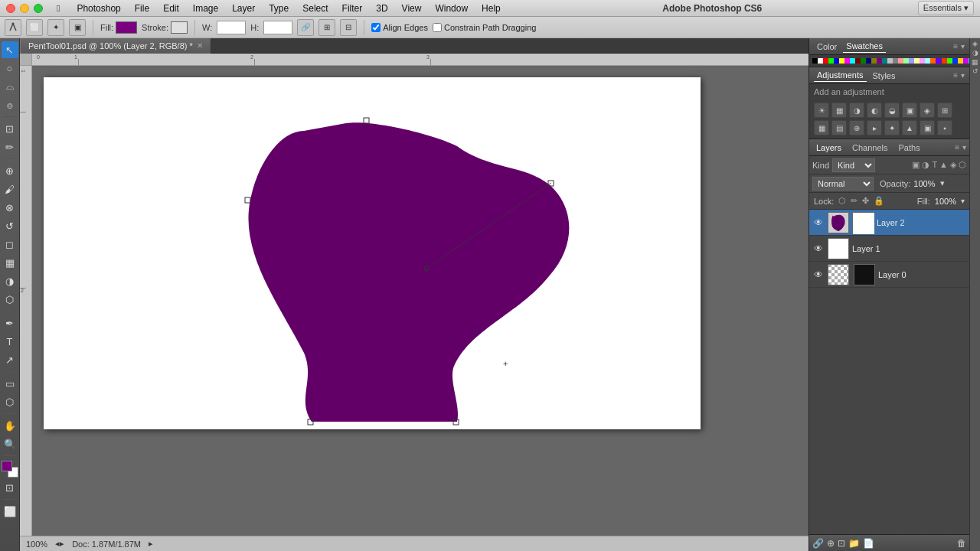  I want to click on close-button, so click(11, 8).